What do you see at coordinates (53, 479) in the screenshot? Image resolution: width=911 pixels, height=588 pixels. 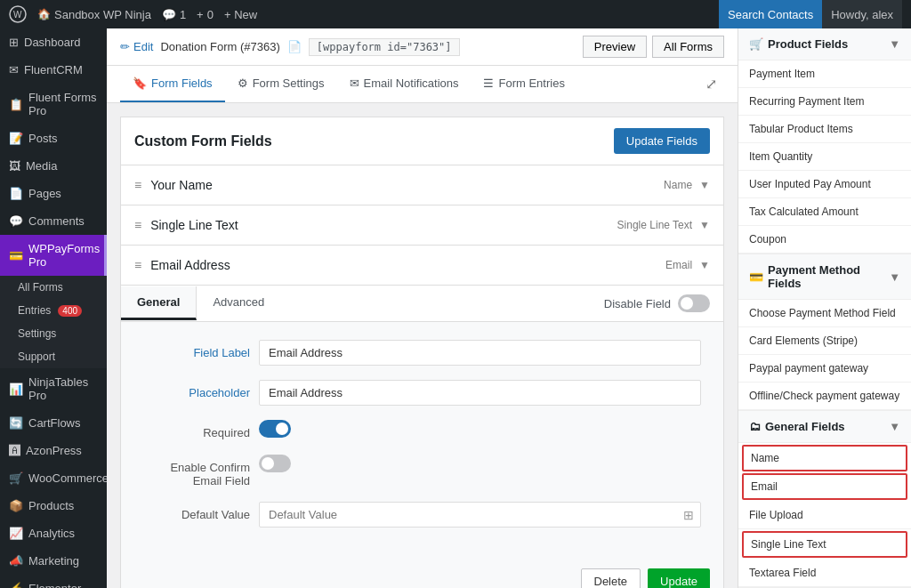 I see `sidebar-item-woocommerce: 🛒 WooCommerce` at bounding box center [53, 479].